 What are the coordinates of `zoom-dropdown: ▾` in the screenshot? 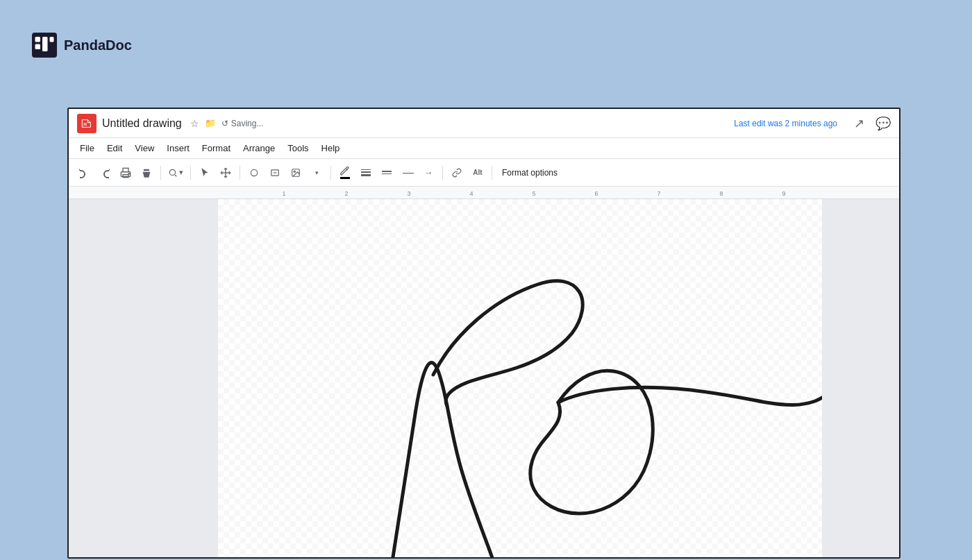 It's located at (176, 173).